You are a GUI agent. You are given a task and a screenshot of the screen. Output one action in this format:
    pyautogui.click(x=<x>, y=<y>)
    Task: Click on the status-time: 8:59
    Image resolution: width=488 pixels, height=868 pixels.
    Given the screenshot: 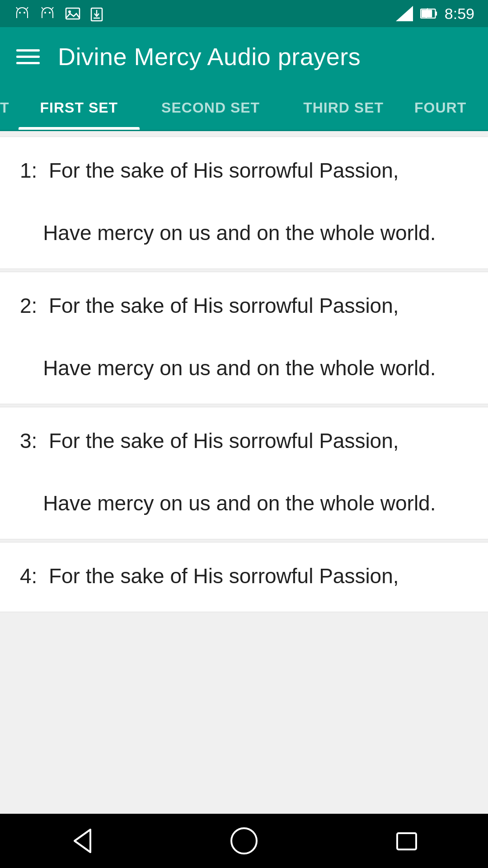 What is the action you would take?
    pyautogui.click(x=460, y=14)
    